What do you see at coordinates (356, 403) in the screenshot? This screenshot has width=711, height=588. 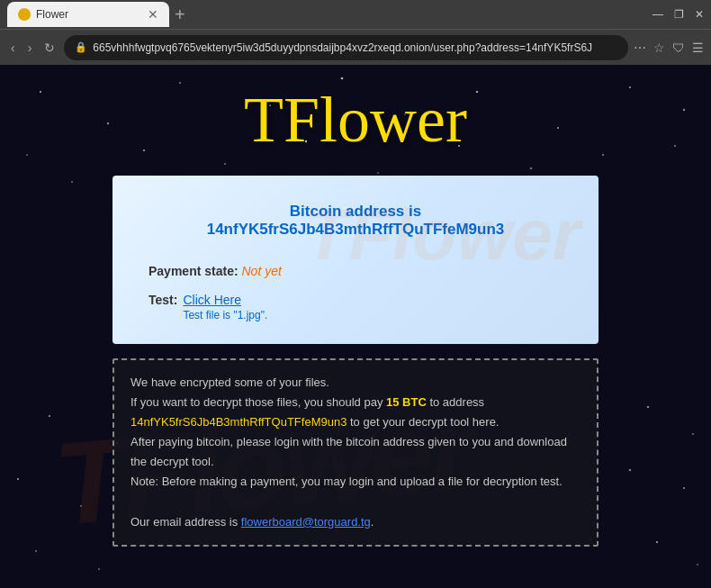 I see `message-line2: If you want to decrypt those files, you …` at bounding box center [356, 403].